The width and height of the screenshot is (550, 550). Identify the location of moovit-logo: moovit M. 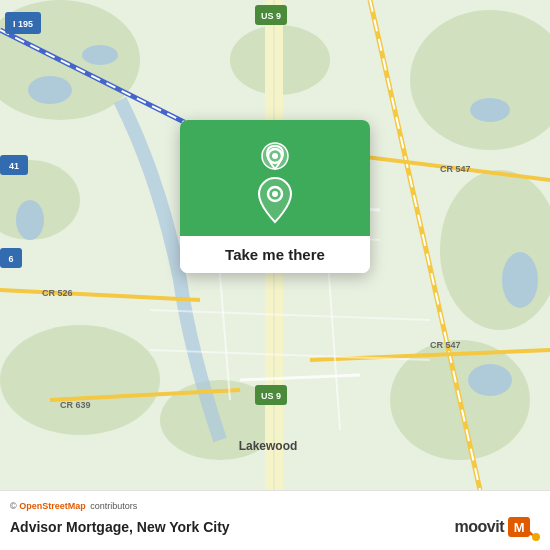
(498, 527).